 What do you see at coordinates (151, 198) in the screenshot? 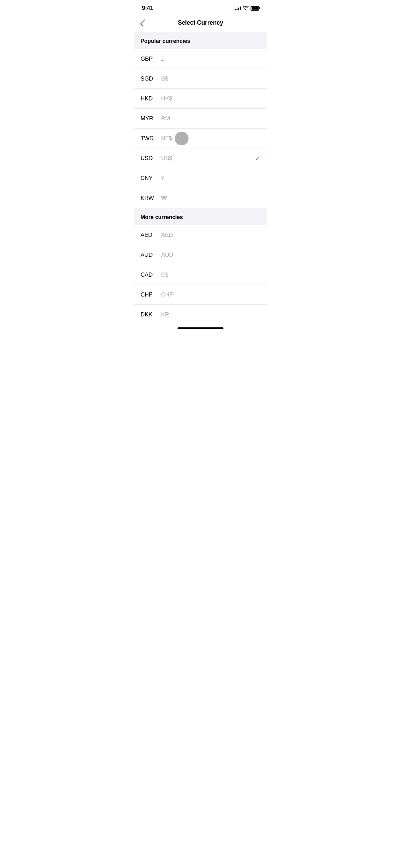
I see `currency-code-krw: KRW` at bounding box center [151, 198].